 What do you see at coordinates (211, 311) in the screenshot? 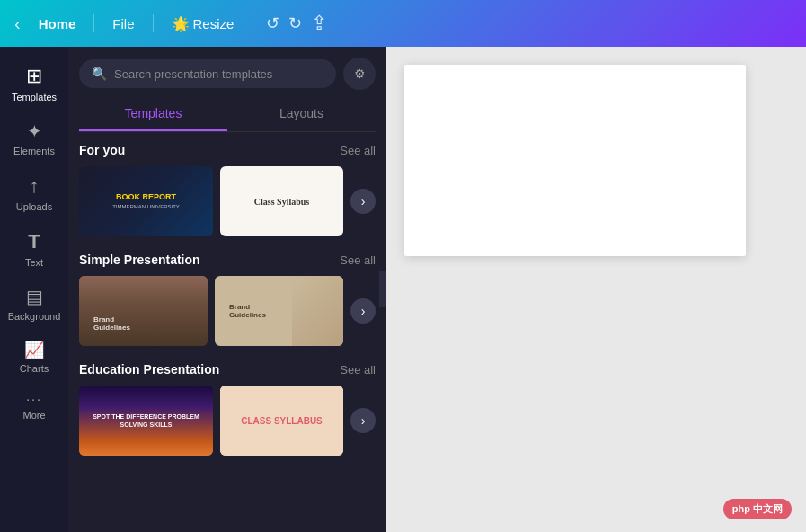
I see `template-cards-simple: BrandGuidelines BrandGuidelines` at bounding box center [211, 311].